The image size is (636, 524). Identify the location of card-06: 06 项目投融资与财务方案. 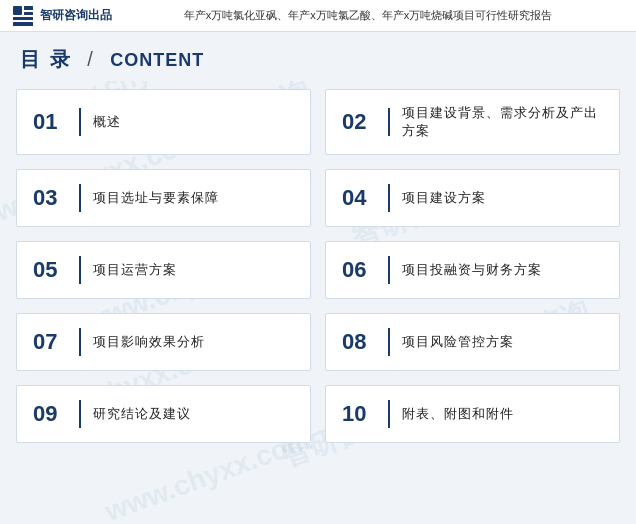
(472, 270).